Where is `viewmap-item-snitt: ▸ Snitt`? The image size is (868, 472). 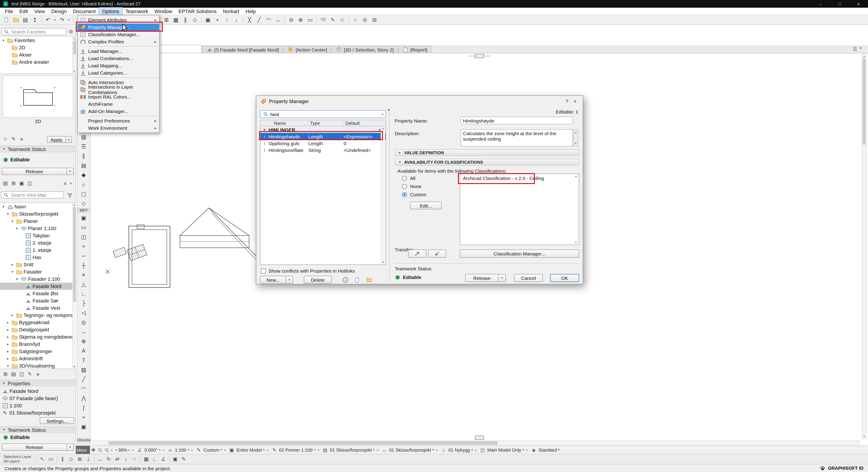 viewmap-item-snitt: ▸ Snitt is located at coordinates (36, 264).